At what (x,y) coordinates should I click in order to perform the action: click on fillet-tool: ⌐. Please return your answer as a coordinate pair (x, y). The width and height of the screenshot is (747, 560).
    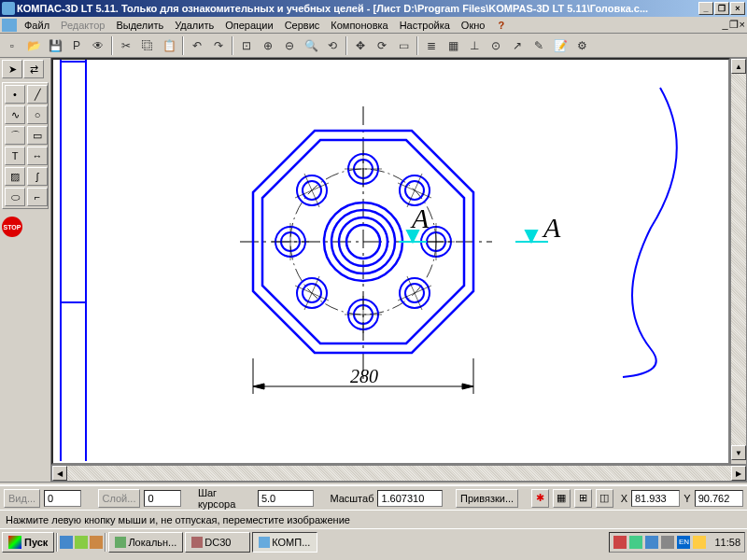
    Looking at the image, I should click on (37, 197).